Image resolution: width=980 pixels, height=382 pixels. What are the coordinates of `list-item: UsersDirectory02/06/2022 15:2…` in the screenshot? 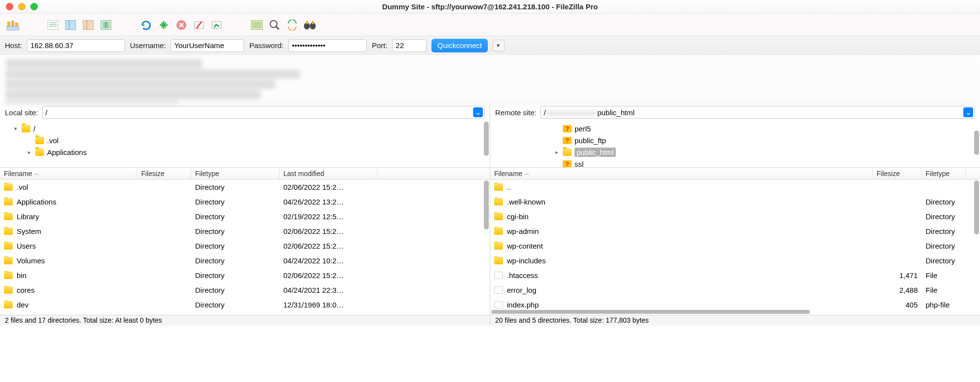 It's located at (245, 246).